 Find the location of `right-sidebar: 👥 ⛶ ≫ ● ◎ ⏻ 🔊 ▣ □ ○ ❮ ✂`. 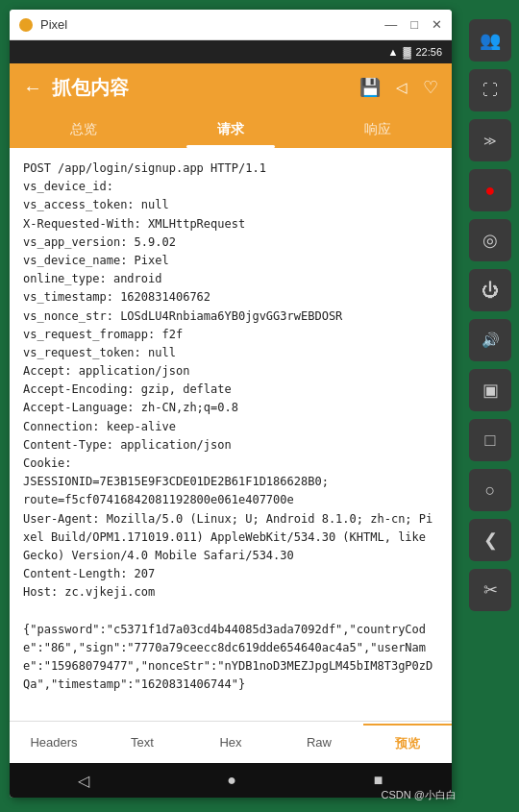

right-sidebar: 👥 ⛶ ≫ ● ◎ ⏻ 🔊 ▣ □ ○ ❮ ✂ is located at coordinates (490, 404).